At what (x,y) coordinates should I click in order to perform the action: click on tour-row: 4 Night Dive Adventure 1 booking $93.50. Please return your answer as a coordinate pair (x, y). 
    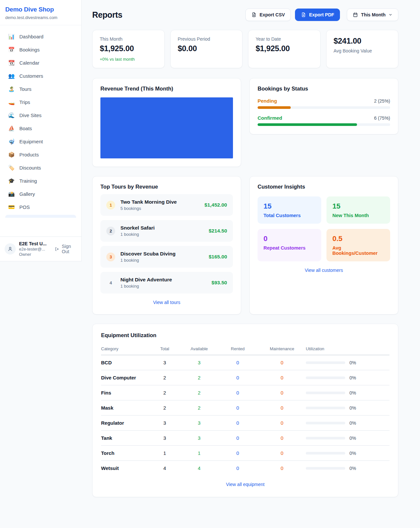
    Looking at the image, I should click on (167, 283).